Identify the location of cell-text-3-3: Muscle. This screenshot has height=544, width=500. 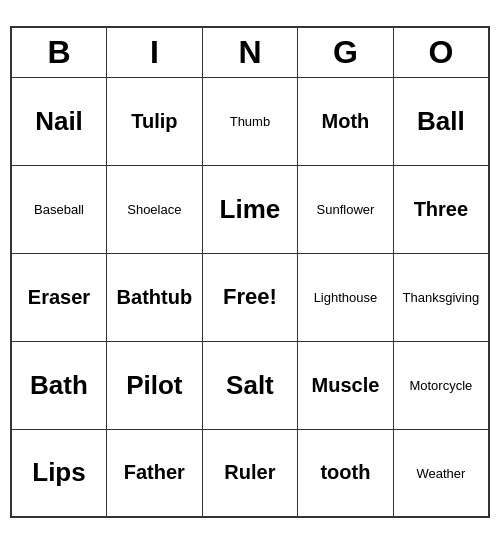
(346, 385).